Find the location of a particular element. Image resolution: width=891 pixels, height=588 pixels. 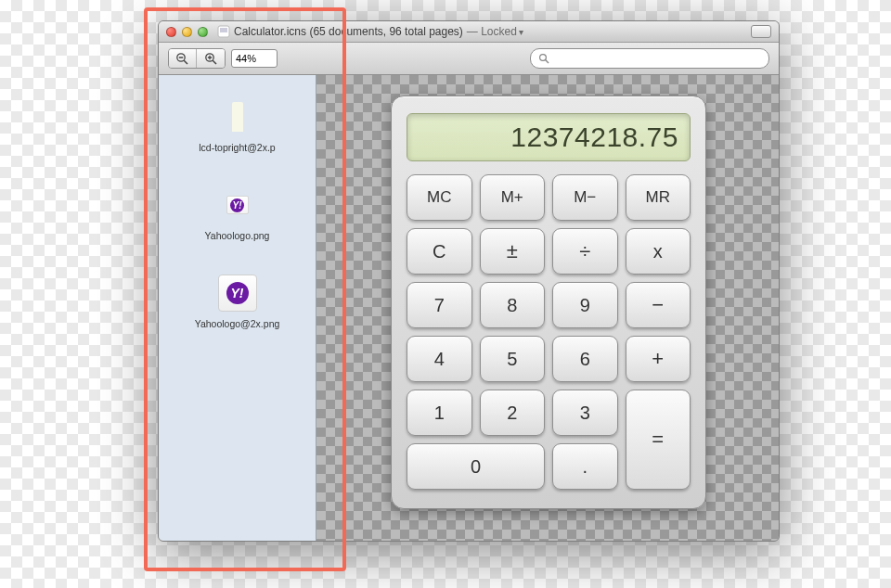

chevron-down-icon: ▾ is located at coordinates (522, 32).